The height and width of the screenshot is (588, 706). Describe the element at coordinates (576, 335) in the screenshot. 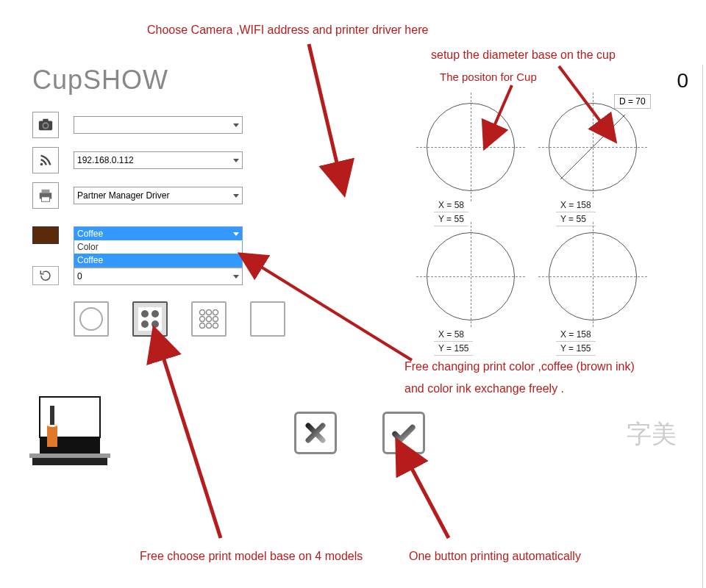

I see `cup4-x: X = 158` at that location.